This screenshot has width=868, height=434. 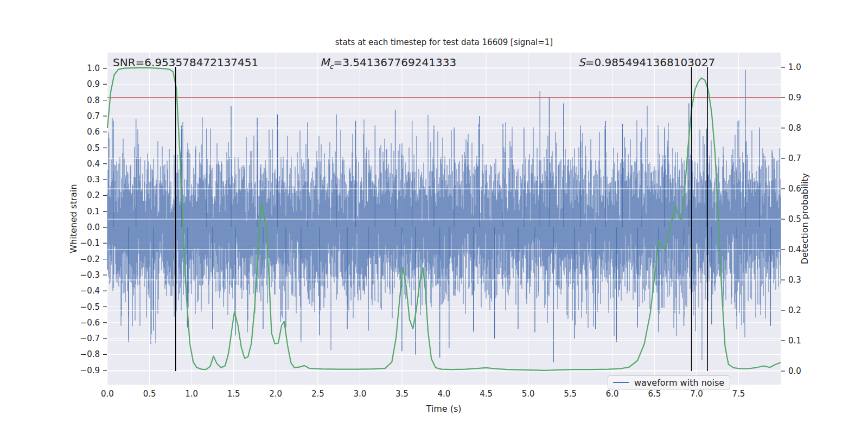 I want to click on legend-label: waveform with noise, so click(x=679, y=383).